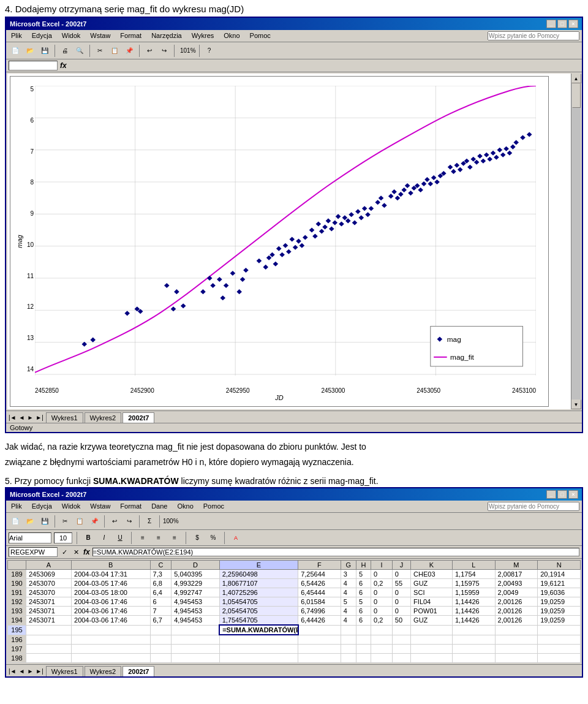 The height and width of the screenshot is (704, 588). I want to click on menu-window: Okno, so click(232, 36).